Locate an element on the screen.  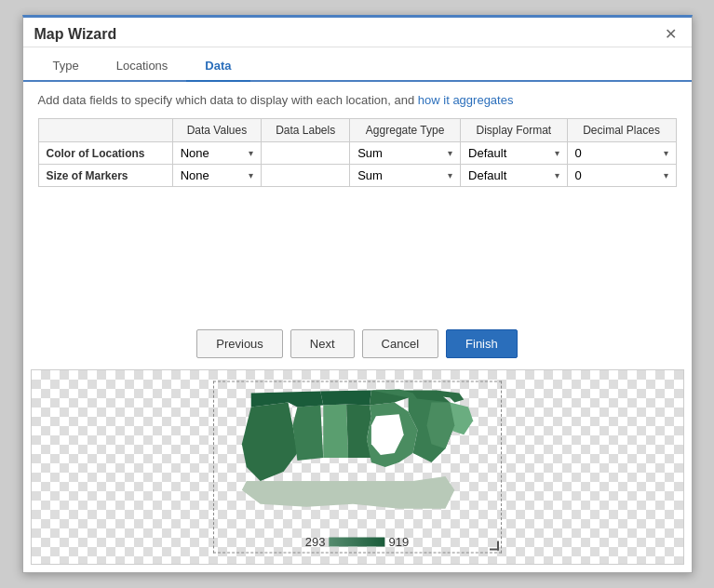
province-bc is located at coordinates (269, 441).